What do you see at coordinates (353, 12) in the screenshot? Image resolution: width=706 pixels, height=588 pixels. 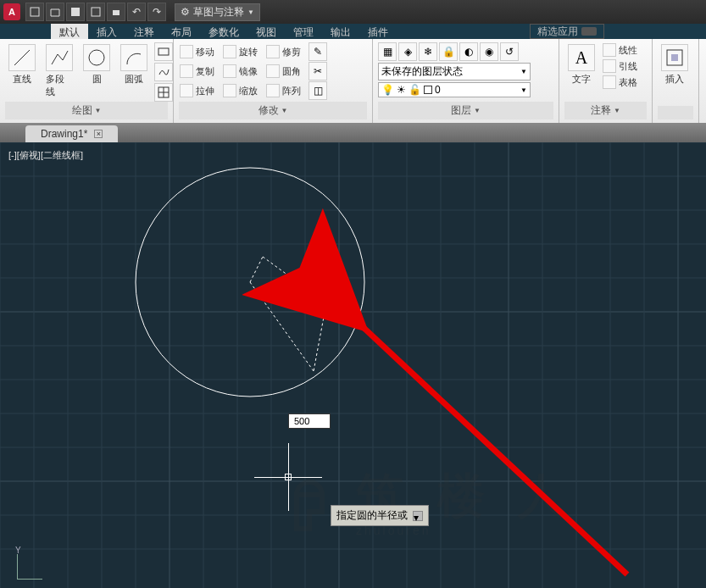 I see `title-bar: A ↶ ↷ ⚙ 草图与注释 ▼` at bounding box center [353, 12].